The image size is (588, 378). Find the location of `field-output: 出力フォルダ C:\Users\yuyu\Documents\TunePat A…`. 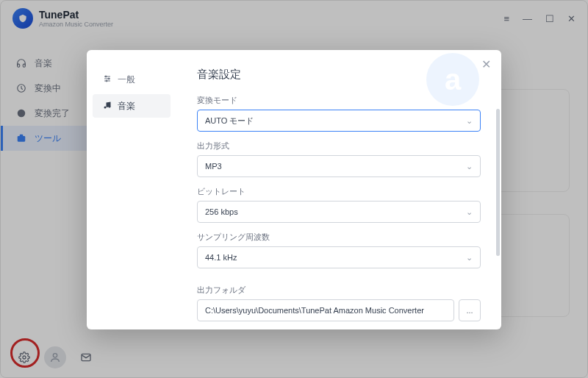

field-output: 出力フォルダ C:\Users\yuyu\Documents\TunePat A… is located at coordinates (339, 303).